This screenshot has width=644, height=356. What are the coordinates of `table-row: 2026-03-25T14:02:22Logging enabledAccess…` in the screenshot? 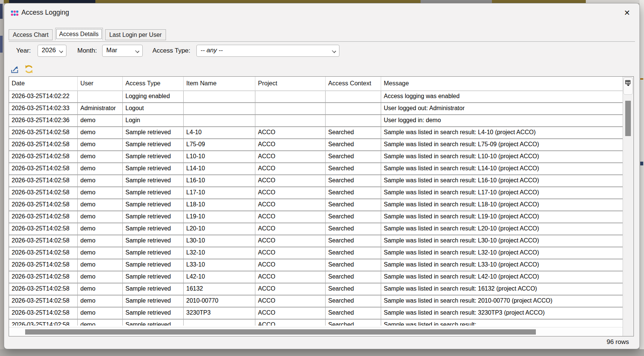 It's located at (316, 97).